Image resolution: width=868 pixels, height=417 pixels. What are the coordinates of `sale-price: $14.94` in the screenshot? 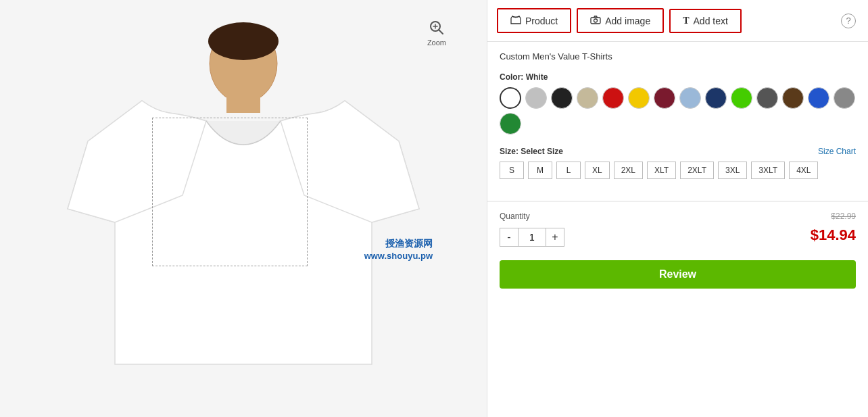 It's located at (833, 235).